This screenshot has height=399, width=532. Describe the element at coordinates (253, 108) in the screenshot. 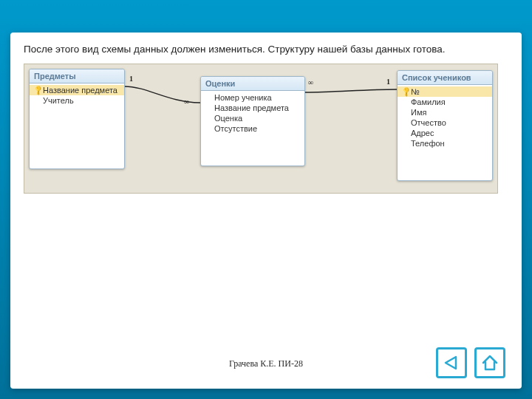

I see `table-row: Название предмета` at that location.